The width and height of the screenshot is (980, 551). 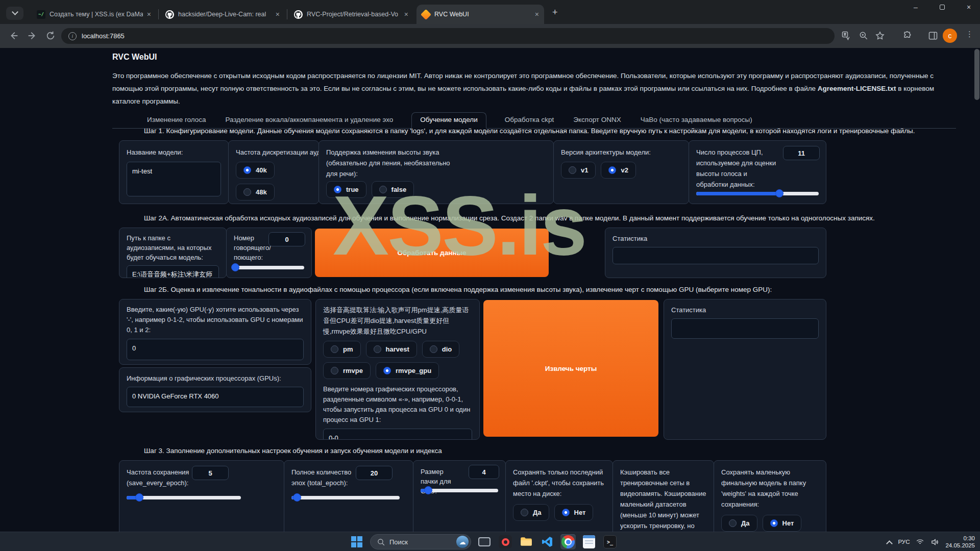 What do you see at coordinates (298, 14) in the screenshot?
I see `github-favicon-icon` at bounding box center [298, 14].